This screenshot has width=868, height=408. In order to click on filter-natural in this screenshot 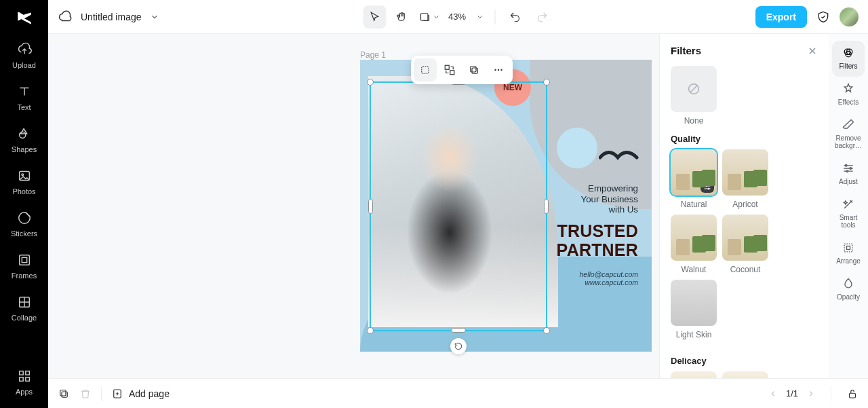, I will do `click(694, 172)`.